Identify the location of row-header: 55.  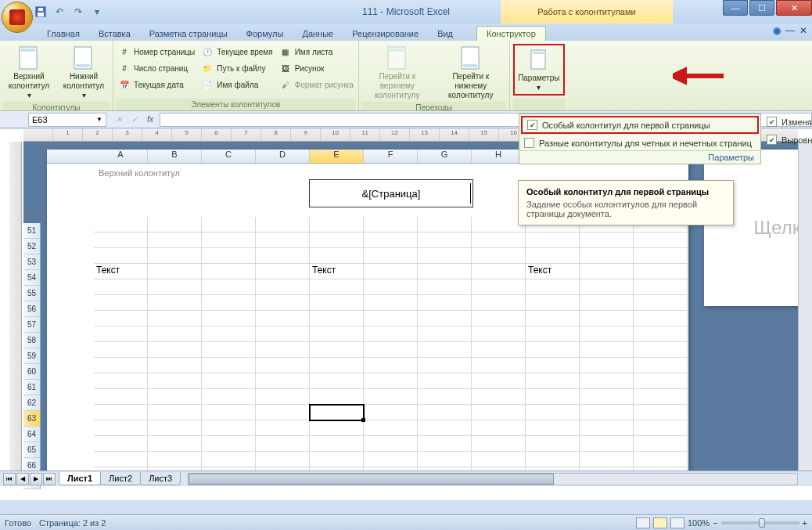
(32, 294).